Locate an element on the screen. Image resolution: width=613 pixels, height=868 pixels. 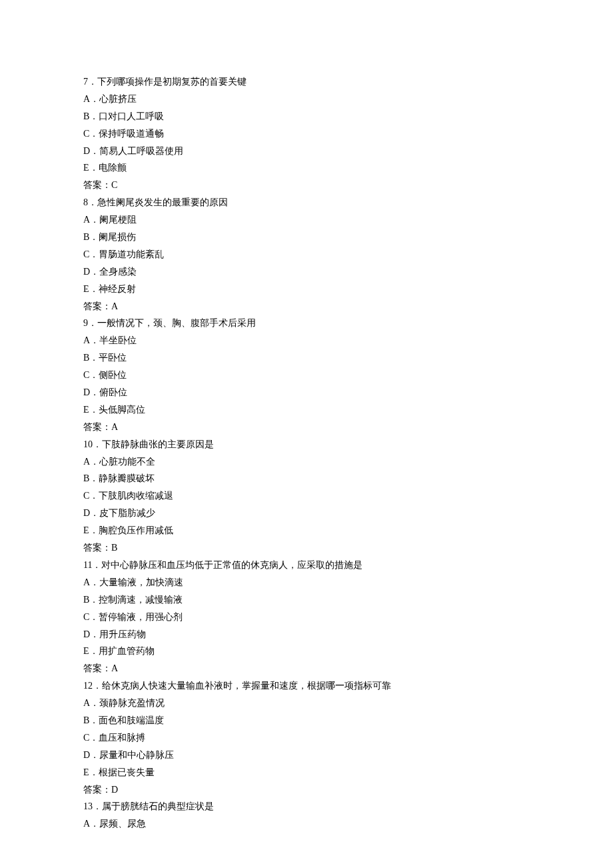
question-number: 8 is located at coordinates (85, 203).